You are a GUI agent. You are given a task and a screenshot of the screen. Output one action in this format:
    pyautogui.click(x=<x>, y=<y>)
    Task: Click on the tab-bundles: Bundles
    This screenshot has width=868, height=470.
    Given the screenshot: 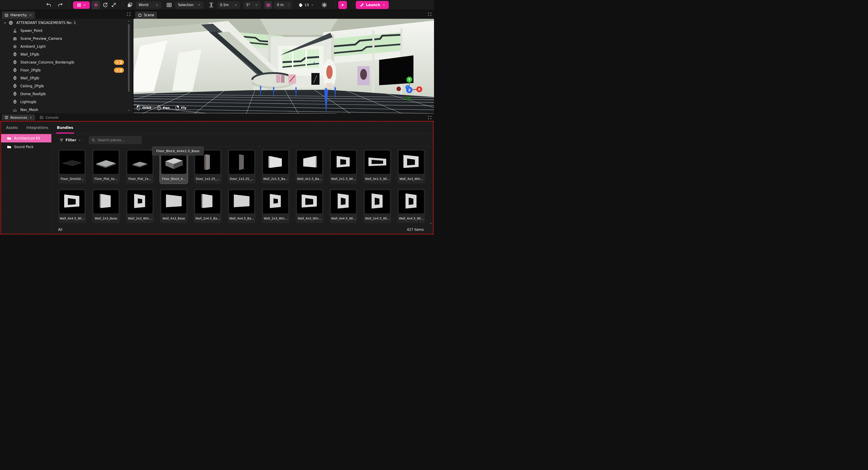 What is the action you would take?
    pyautogui.click(x=65, y=128)
    